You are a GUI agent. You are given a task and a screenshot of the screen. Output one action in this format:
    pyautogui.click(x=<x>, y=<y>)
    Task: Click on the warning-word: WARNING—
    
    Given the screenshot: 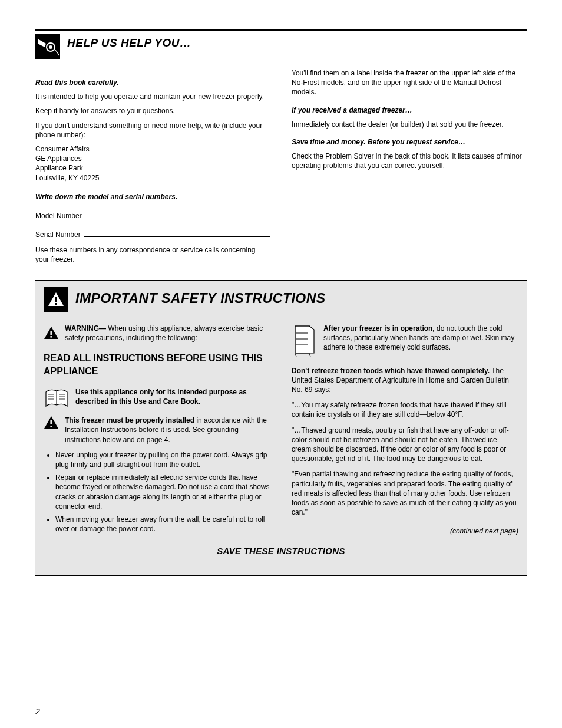 What is the action you would take?
    pyautogui.click(x=85, y=328)
    